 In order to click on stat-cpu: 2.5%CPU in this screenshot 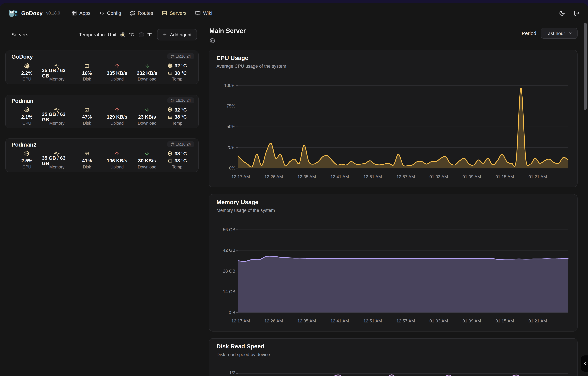, I will do `click(27, 160)`.